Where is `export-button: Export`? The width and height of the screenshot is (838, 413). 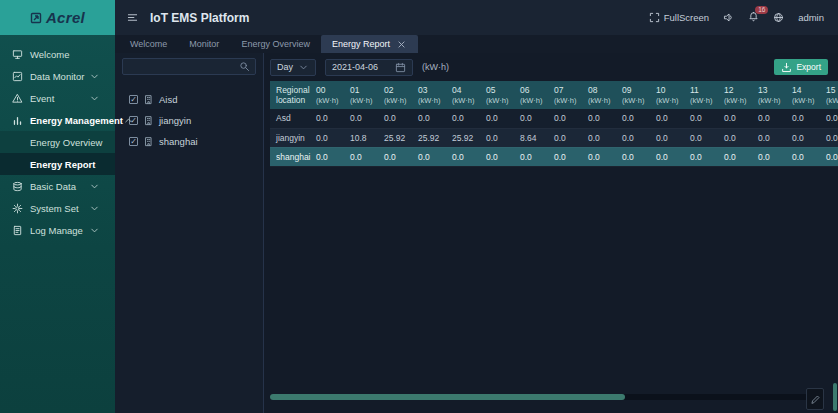 export-button: Export is located at coordinates (801, 67).